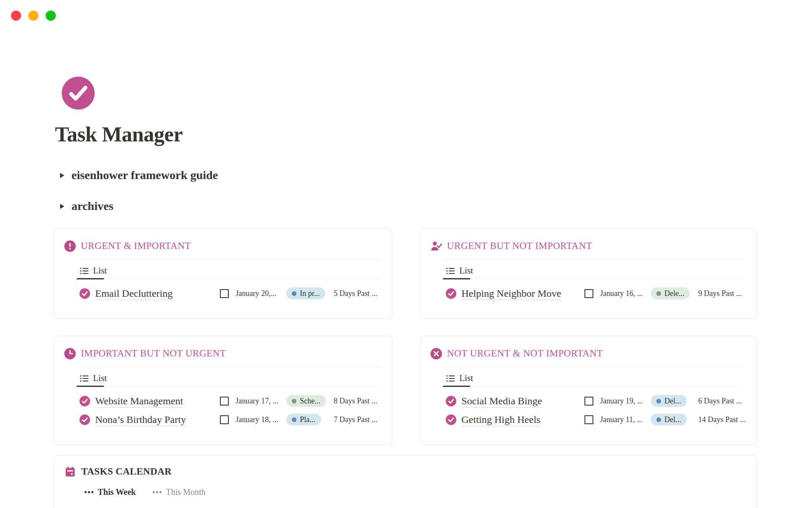  I want to click on page-check-circle-icon, so click(78, 93).